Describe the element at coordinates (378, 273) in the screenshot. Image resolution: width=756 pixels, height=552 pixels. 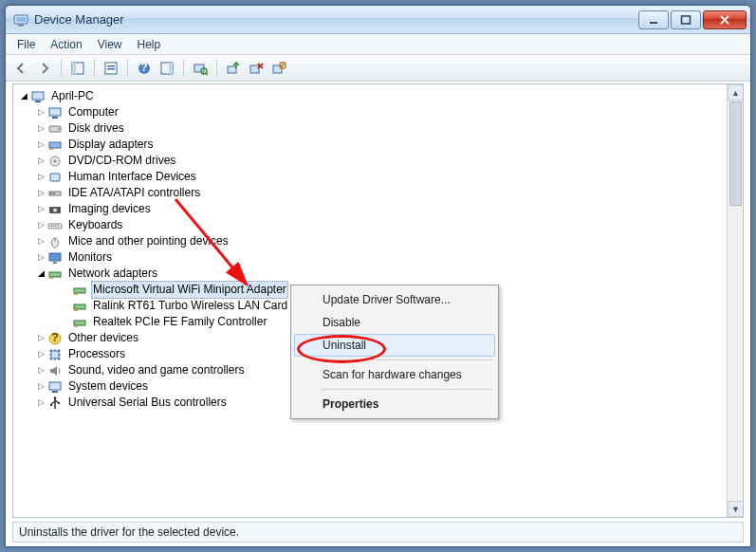
I see `tree-category: Network adapters` at that location.